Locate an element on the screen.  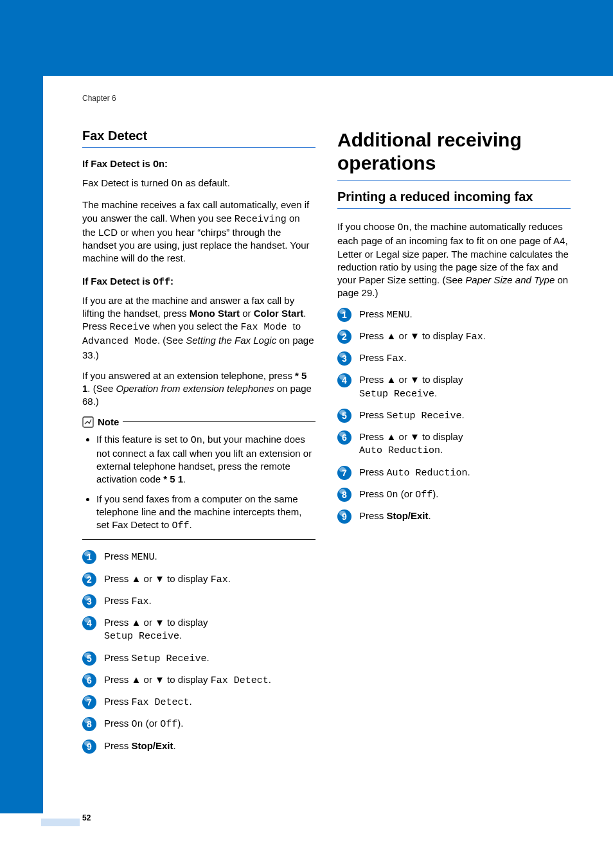
step-4: 4Press ▲ or ▼ to display Setup Receive. is located at coordinates (454, 387).